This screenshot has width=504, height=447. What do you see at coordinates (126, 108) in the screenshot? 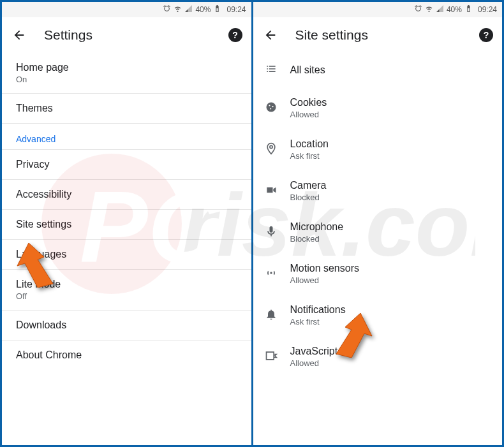
I see `row-label: Themes` at bounding box center [126, 108].